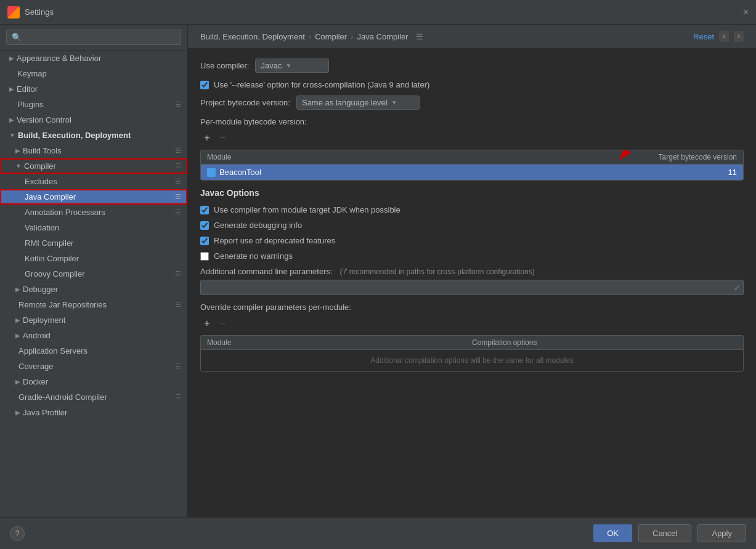 The height and width of the screenshot is (549, 756). What do you see at coordinates (253, 37) in the screenshot?
I see `breadcrumb-build: Build, Execution, Deployment` at bounding box center [253, 37].